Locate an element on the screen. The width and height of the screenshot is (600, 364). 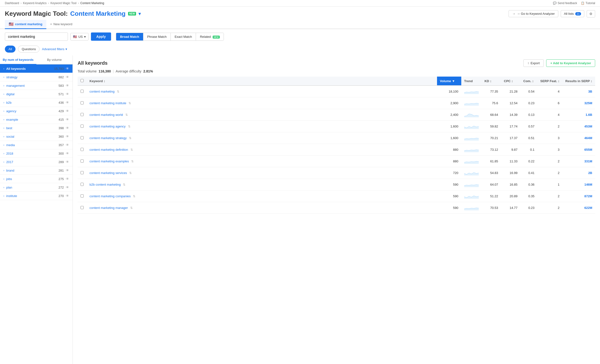
apply-button: Apply is located at coordinates (101, 36).